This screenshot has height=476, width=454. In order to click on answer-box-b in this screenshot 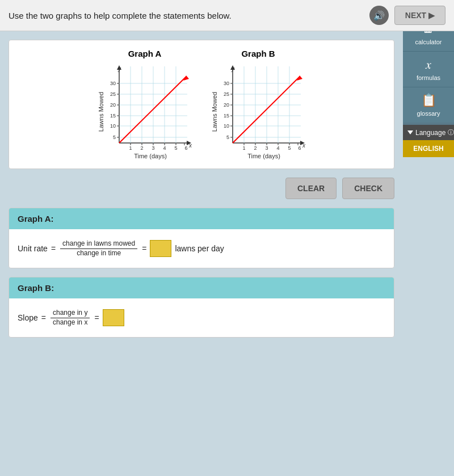, I will do `click(114, 318)`.